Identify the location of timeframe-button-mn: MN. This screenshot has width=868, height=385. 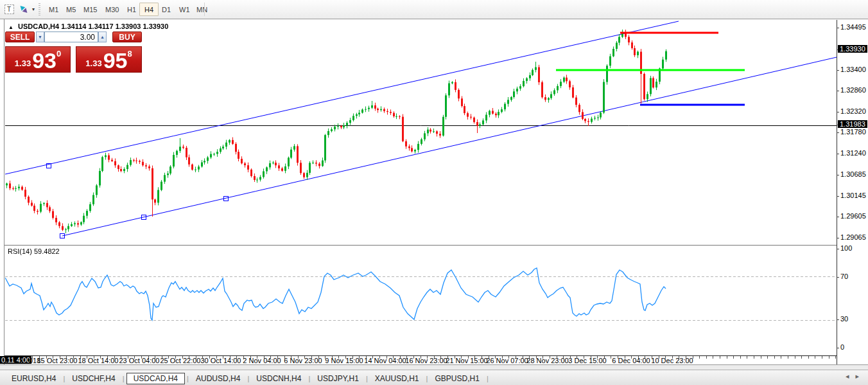
(202, 9).